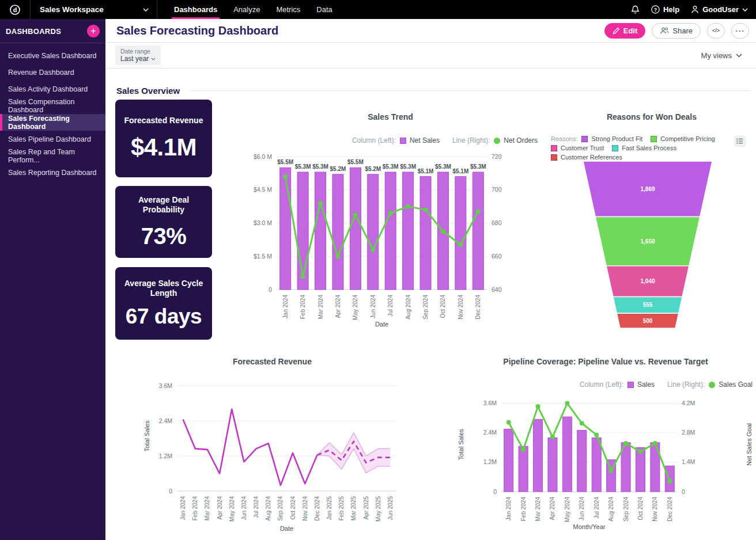 The width and height of the screenshot is (756, 540). Describe the element at coordinates (688, 432) in the screenshot. I see `svg-text: 2.8M` at that location.